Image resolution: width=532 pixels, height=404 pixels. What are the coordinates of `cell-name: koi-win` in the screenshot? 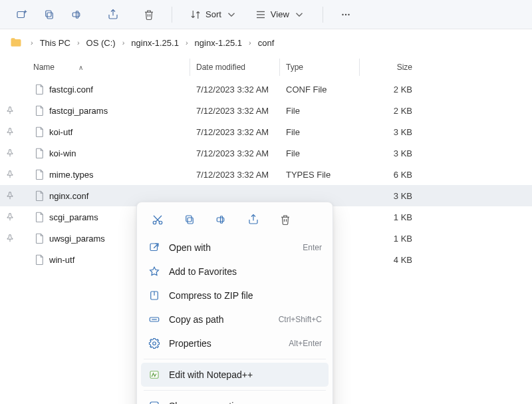 It's located at (114, 153).